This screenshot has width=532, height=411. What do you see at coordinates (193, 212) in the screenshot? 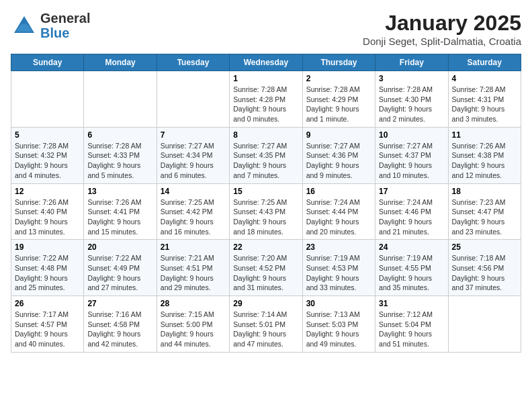
I see `calendar-cell: 14Sunrise: 7:25 AMSunset: 4:42 PMDayligh…` at bounding box center [193, 212].